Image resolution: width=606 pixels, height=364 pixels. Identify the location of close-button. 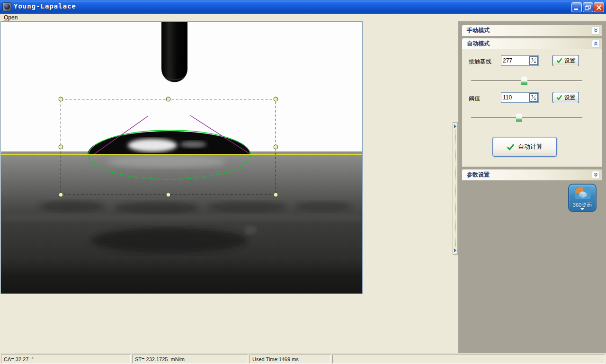
(599, 8).